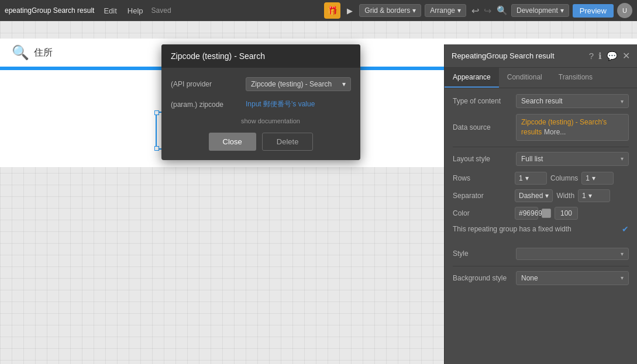  What do you see at coordinates (540, 229) in the screenshot?
I see `fixed-width-row: This repeating group has a fixed width ✔` at bounding box center [540, 229].